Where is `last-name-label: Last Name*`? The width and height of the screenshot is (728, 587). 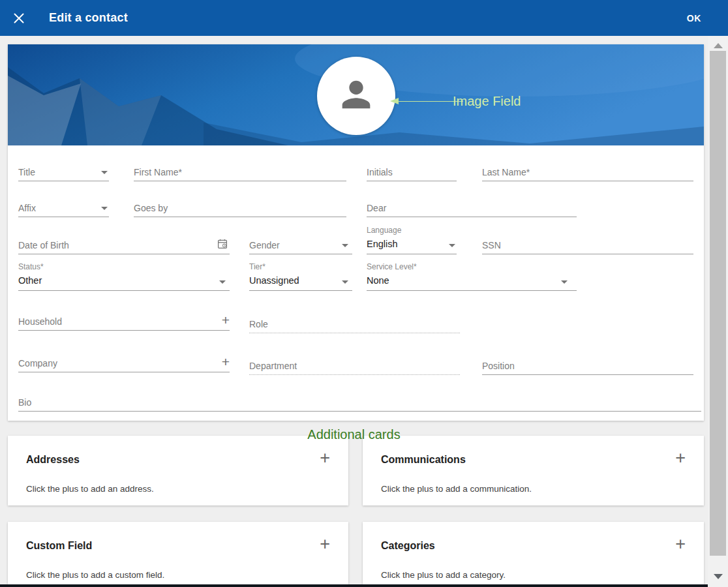 last-name-label: Last Name* is located at coordinates (506, 172).